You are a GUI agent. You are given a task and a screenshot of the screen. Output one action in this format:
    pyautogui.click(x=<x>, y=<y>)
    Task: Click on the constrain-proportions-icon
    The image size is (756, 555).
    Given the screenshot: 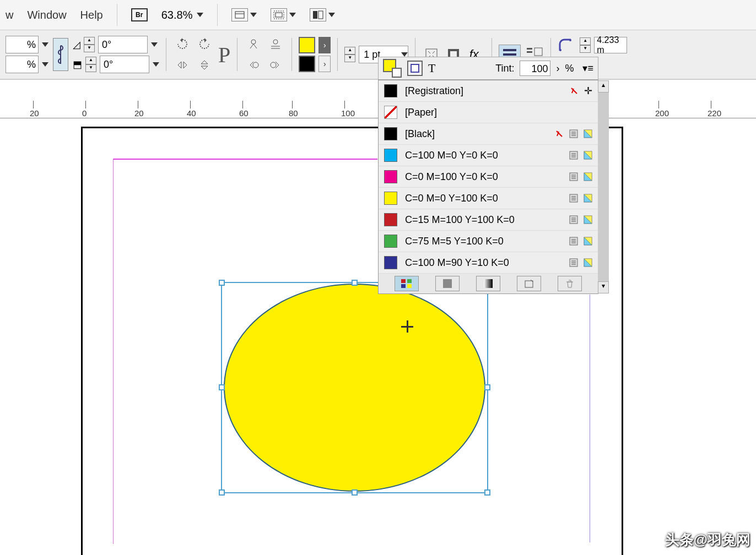 What is the action you would take?
    pyautogui.click(x=61, y=55)
    